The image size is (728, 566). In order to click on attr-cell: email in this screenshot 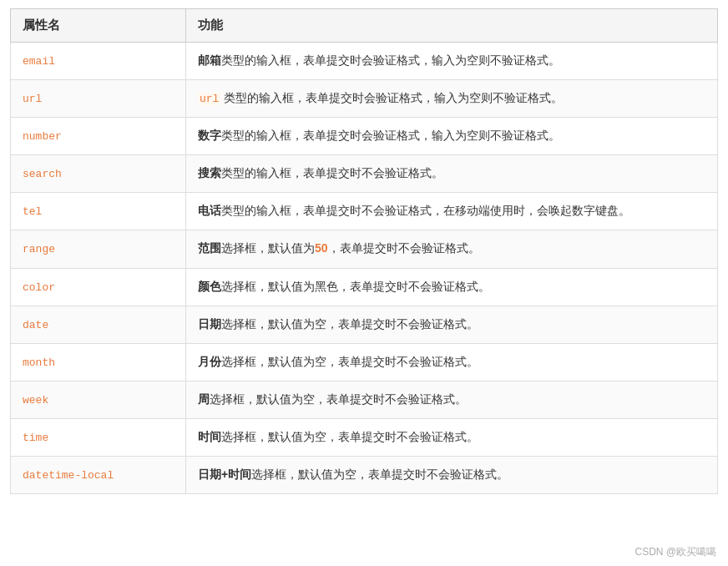, I will do `click(99, 62)`.